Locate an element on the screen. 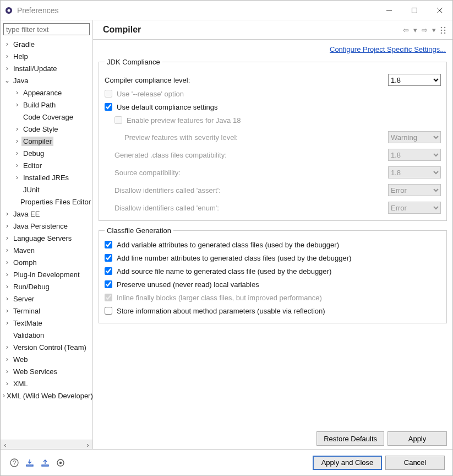  help-icon: ? is located at coordinates (14, 463).